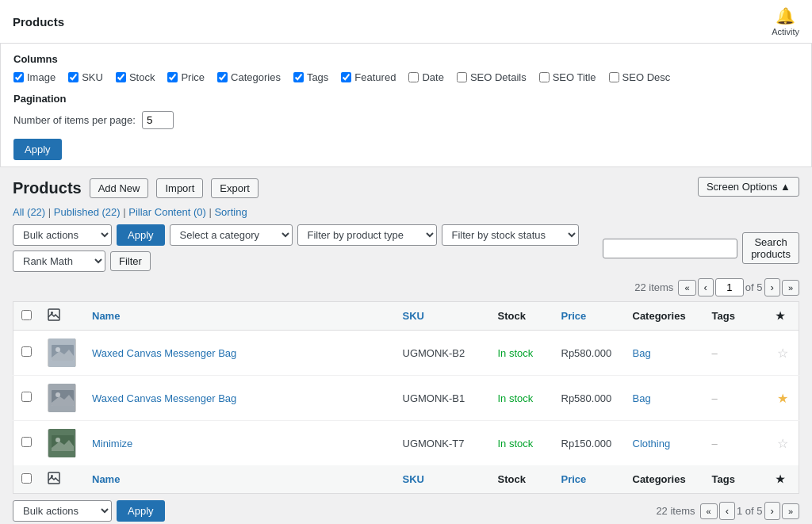 Image resolution: width=812 pixels, height=524 pixels. Describe the element at coordinates (167, 212) in the screenshot. I see `pillar-content-link: Pillar Content (0)` at that location.